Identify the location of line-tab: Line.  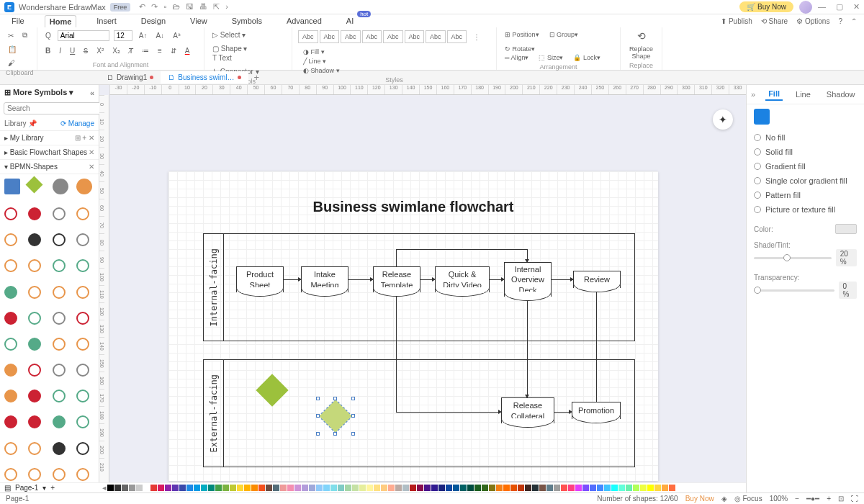
(804, 94).